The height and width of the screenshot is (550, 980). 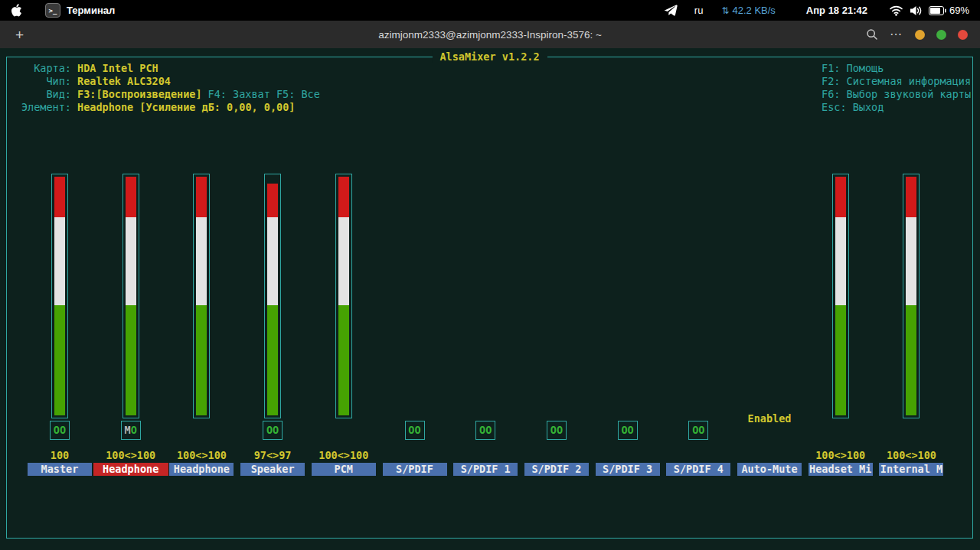 I want to click on updown-arrows-icon: ⇅, so click(x=725, y=11).